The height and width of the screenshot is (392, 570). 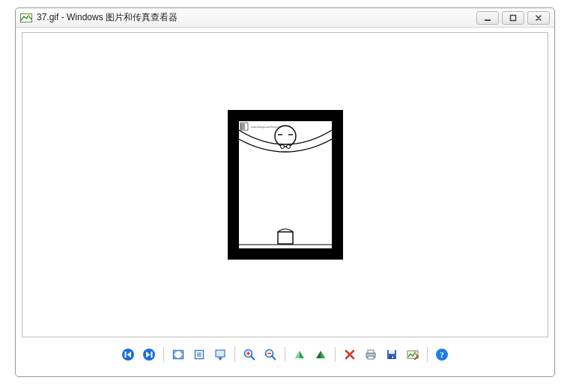 What do you see at coordinates (513, 18) in the screenshot?
I see `maximize-button` at bounding box center [513, 18].